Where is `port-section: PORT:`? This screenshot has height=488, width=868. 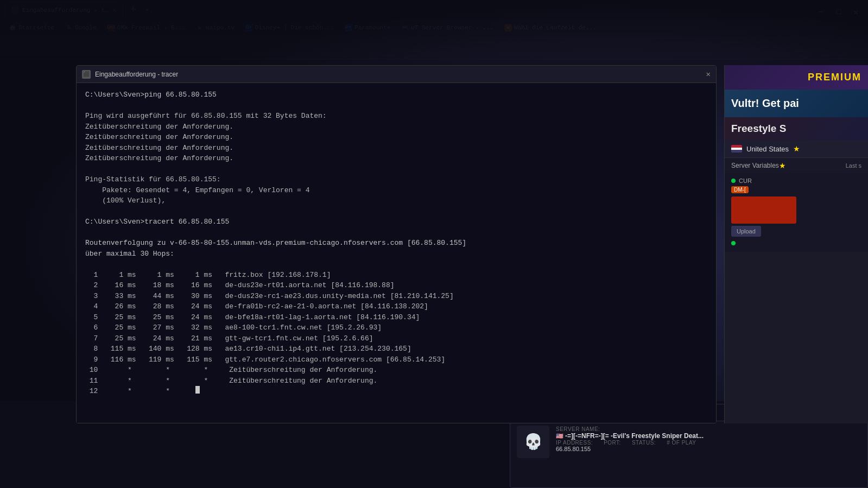 port-section: PORT: is located at coordinates (612, 447).